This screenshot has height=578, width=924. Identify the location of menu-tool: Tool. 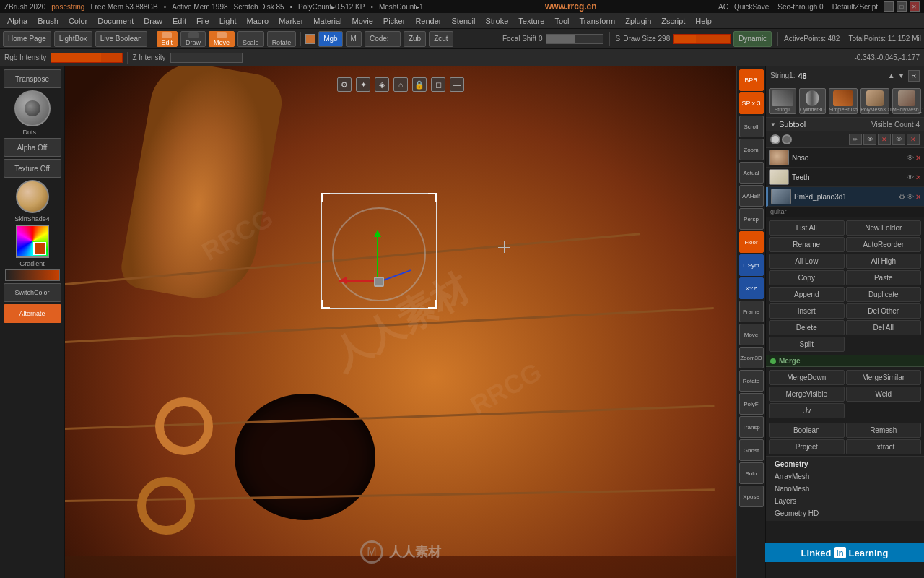
(562, 21).